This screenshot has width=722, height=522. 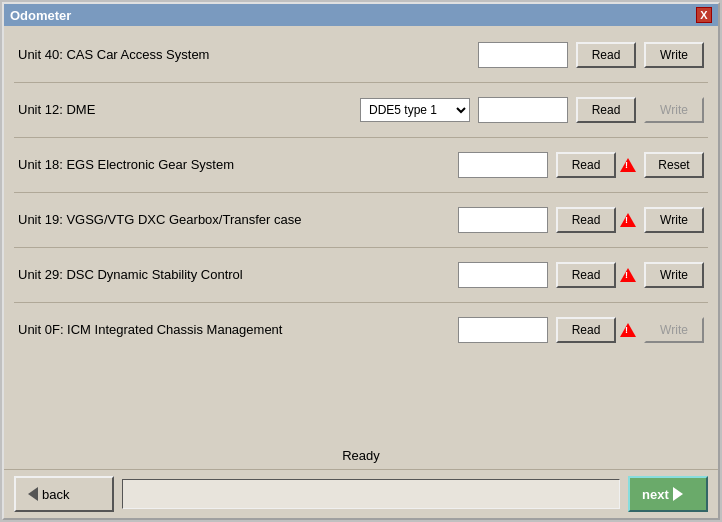 What do you see at coordinates (361, 220) in the screenshot?
I see `row-unit19: Unit 19: VGSG/VTG DXC Gearbox/Transfer c…` at bounding box center [361, 220].